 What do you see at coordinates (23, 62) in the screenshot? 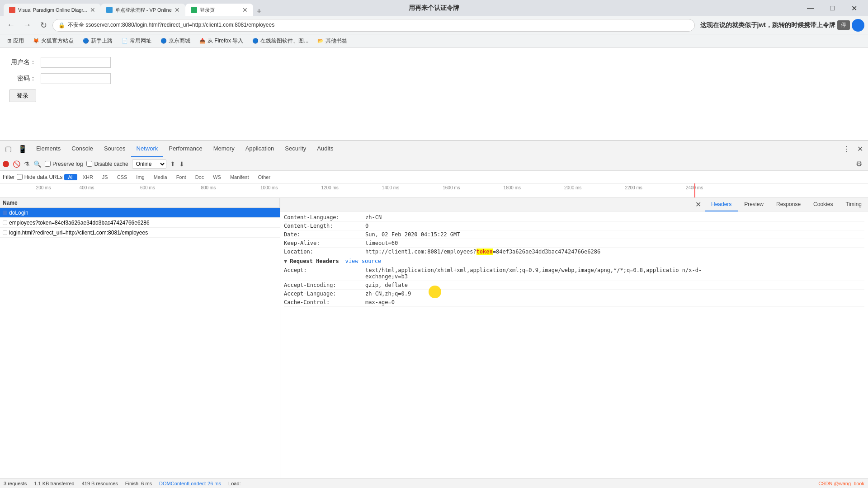
I see `username-label: 用户名：` at bounding box center [23, 62].